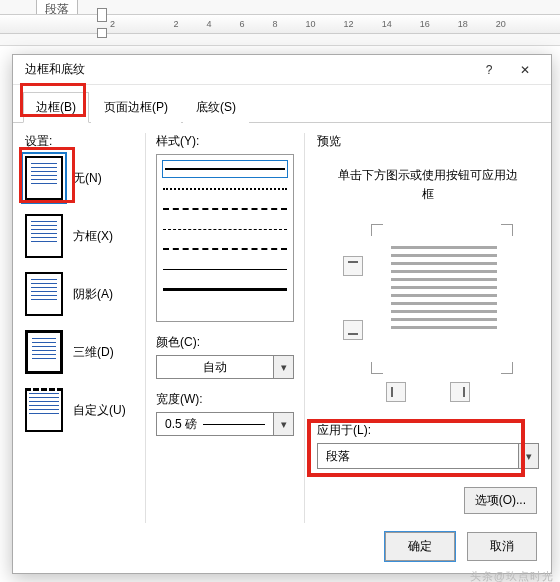 This screenshot has width=560, height=582. I want to click on border-right-button, so click(460, 392).